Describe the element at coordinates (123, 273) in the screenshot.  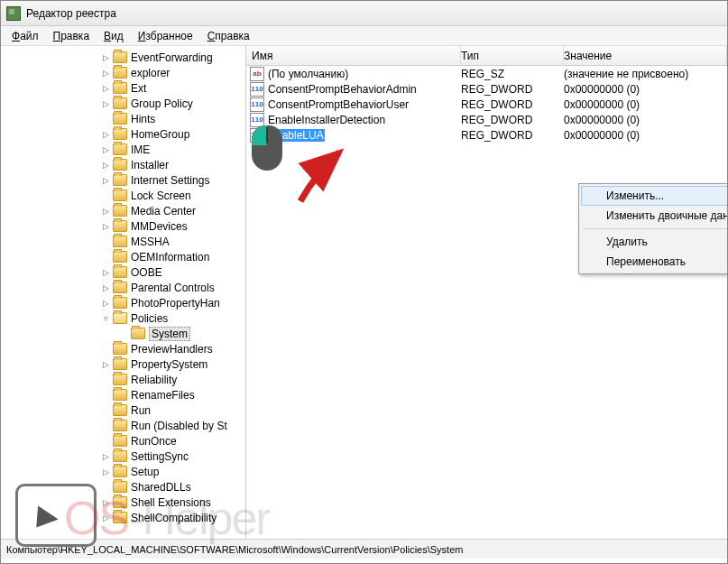
I see `tree-node: ▷OOBE` at that location.